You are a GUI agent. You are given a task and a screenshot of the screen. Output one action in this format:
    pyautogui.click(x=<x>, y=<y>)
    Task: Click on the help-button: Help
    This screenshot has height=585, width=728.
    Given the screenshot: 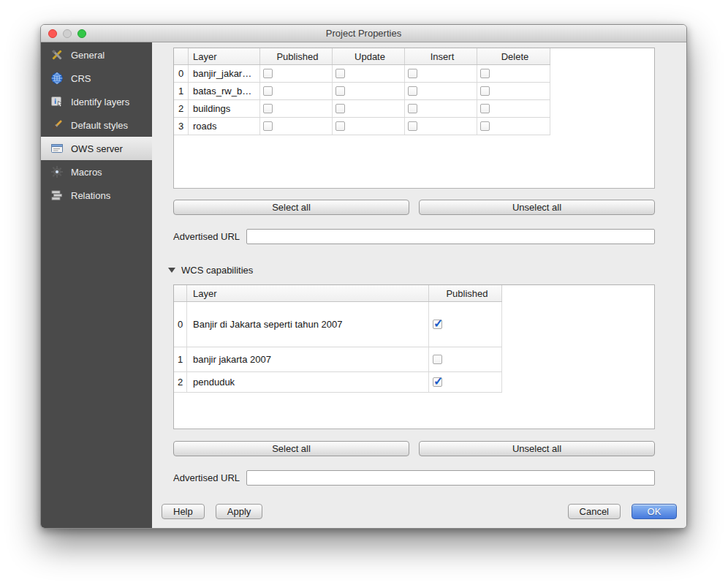 What is the action you would take?
    pyautogui.click(x=183, y=512)
    